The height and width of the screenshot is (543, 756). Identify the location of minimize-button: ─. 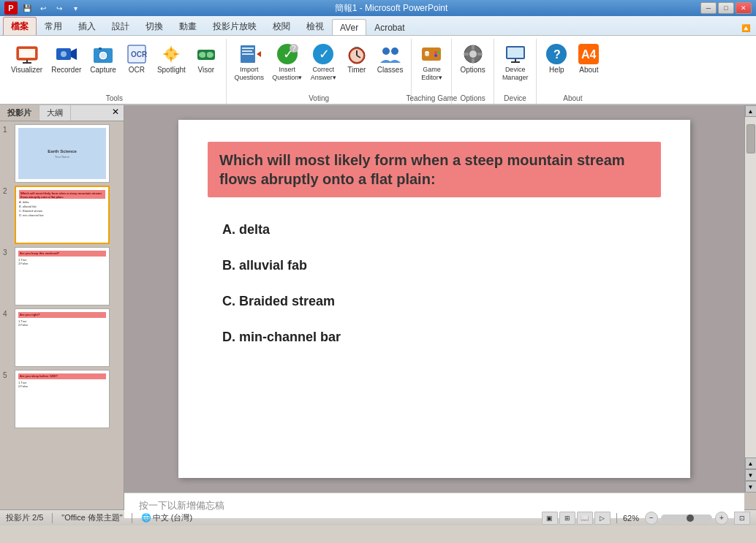
(708, 8).